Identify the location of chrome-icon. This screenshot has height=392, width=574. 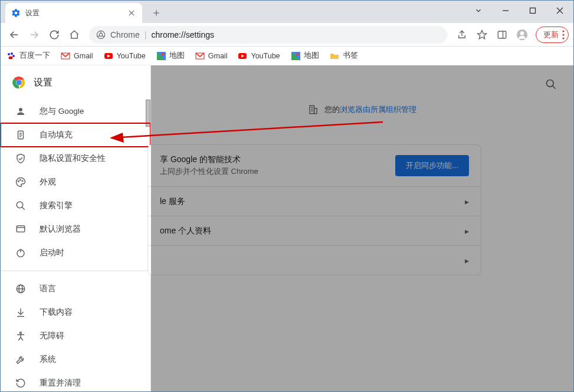
(101, 35).